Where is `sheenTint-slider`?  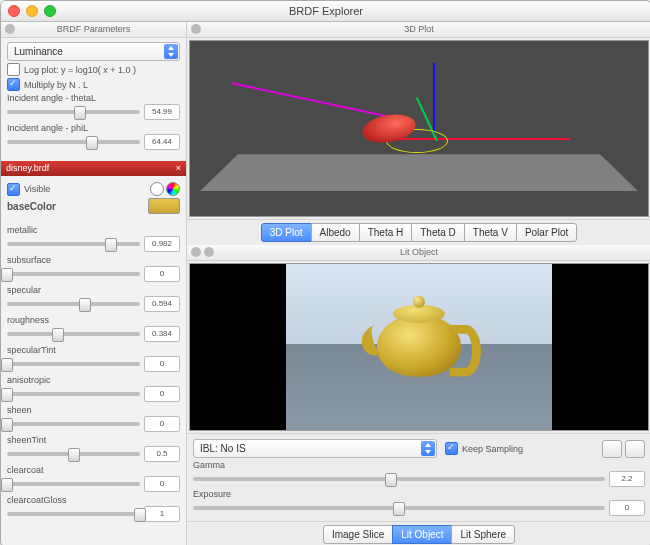
sheenTint-slider is located at coordinates (74, 454).